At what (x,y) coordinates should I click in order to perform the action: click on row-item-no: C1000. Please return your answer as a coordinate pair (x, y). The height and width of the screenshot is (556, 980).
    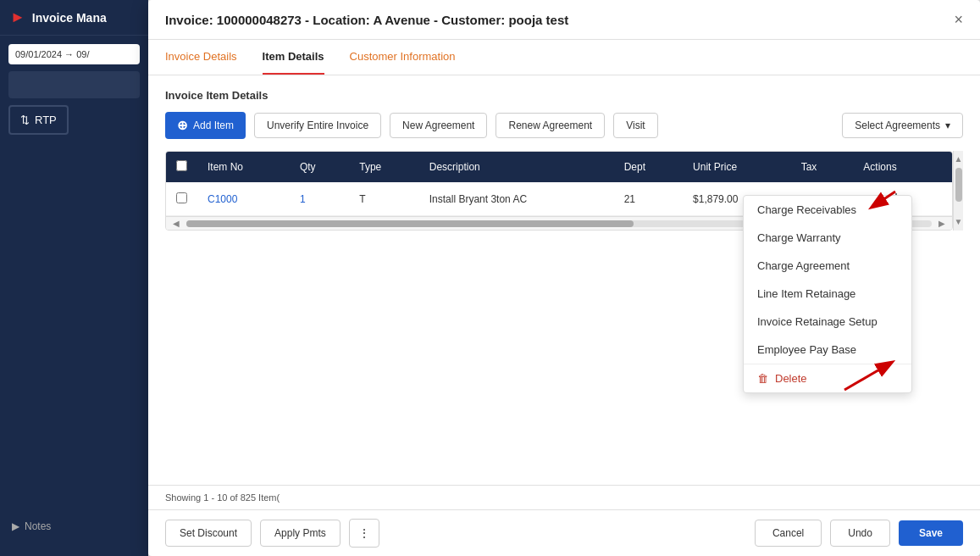
    Looking at the image, I should click on (244, 199).